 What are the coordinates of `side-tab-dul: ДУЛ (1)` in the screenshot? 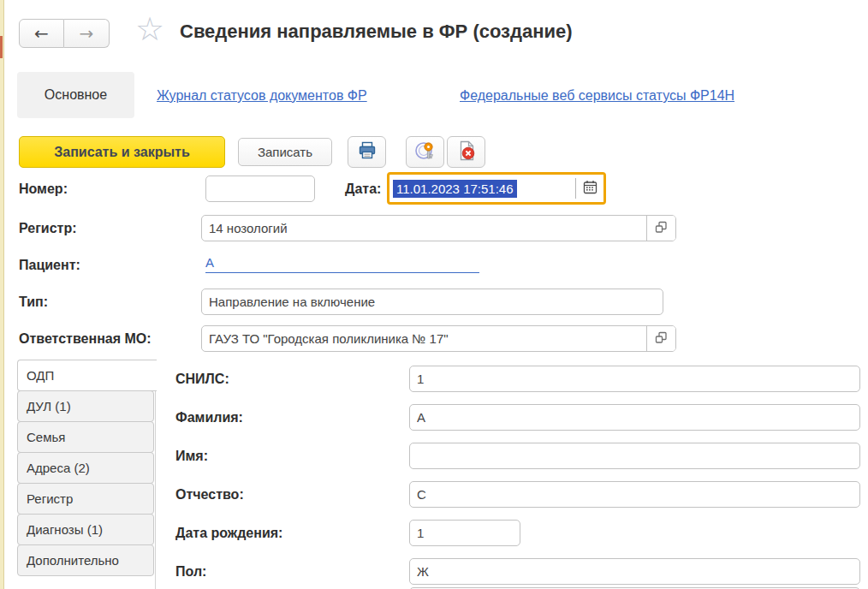 It's located at (86, 406).